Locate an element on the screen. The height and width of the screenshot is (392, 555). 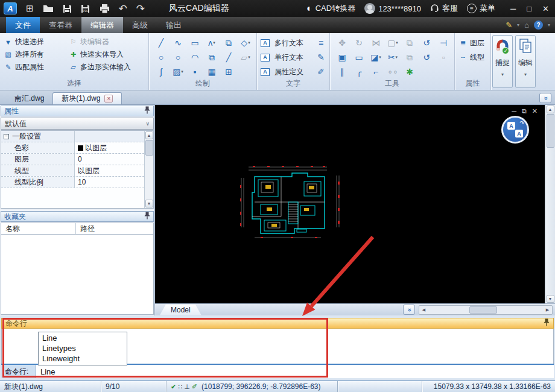
text-numbering-icon: ≡ is located at coordinates (321, 43).